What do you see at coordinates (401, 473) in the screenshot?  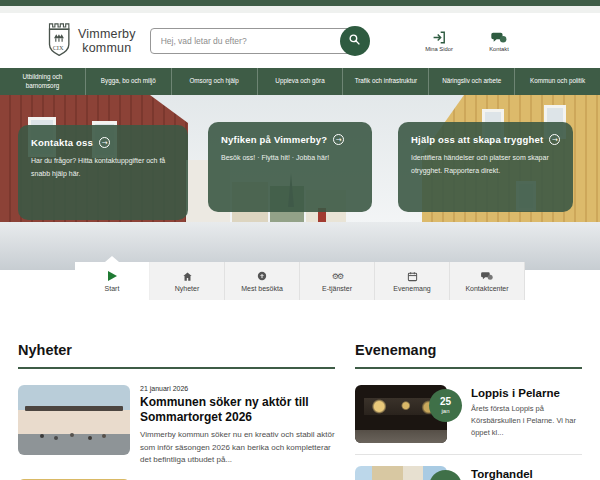 I see `event-image-wrap` at bounding box center [401, 473].